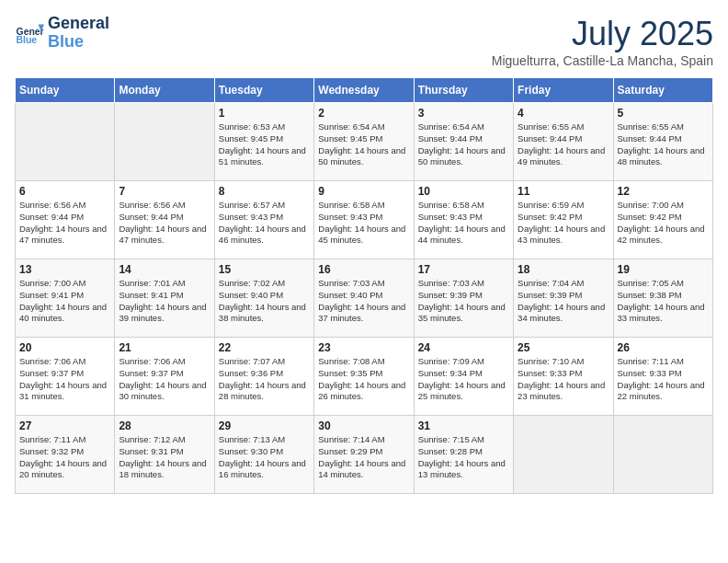 This screenshot has width=728, height=563. Describe the element at coordinates (463, 454) in the screenshot. I see `calendar-day-cell: 31Sunrise: 7:15 AM Sunset: 9:28 PM Dayli…` at that location.